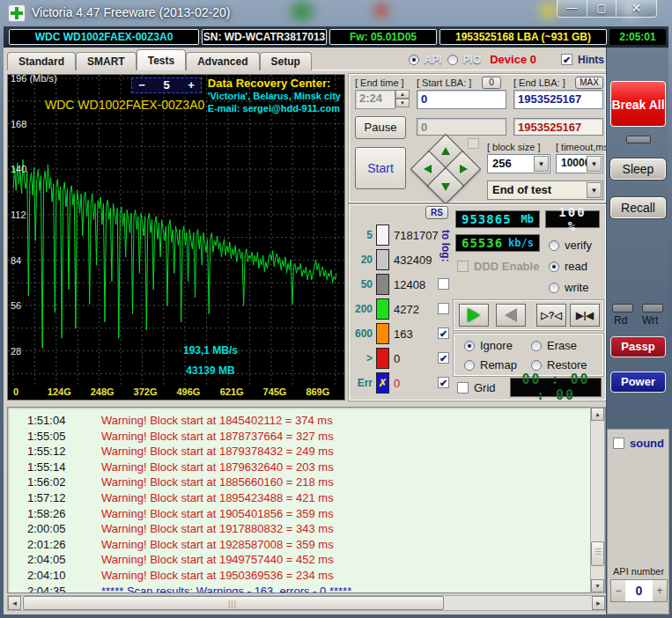 Image resolution: width=672 pixels, height=618 pixels. I want to click on block-size-select: 256 ▼, so click(519, 164).